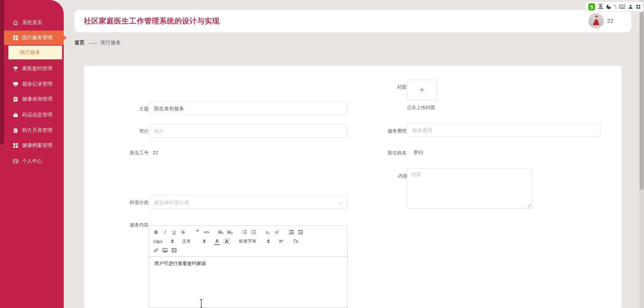 The height and width of the screenshot is (308, 644). Describe the element at coordinates (301, 232) in the screenshot. I see `indent-icon` at that location.